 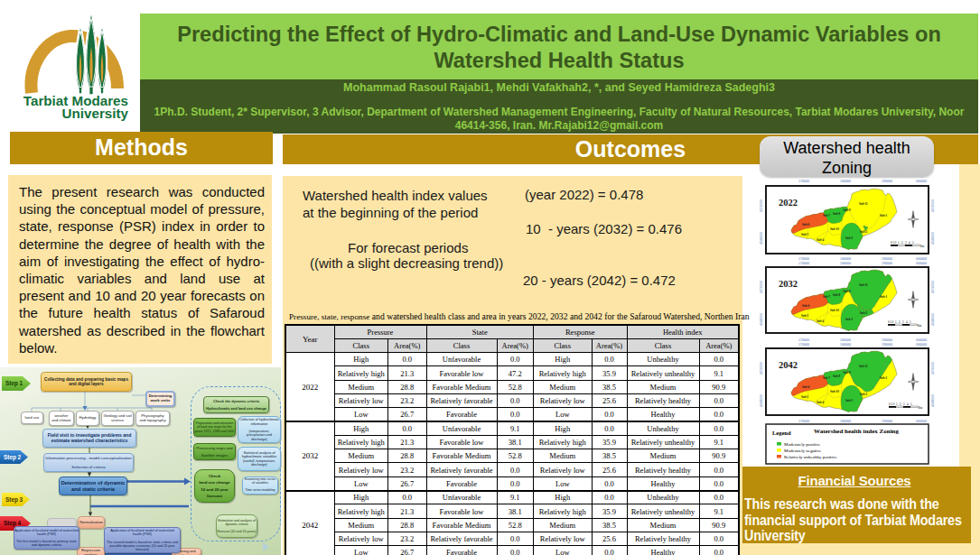 What do you see at coordinates (802, 444) in the screenshot?
I see `svg-text: Moderately positive` at bounding box center [802, 444].